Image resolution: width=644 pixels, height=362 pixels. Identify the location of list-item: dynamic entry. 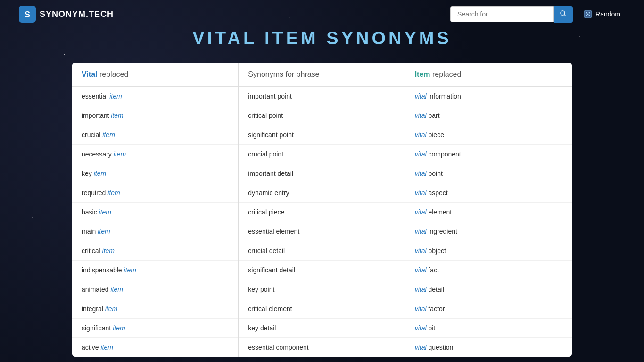
(322, 193).